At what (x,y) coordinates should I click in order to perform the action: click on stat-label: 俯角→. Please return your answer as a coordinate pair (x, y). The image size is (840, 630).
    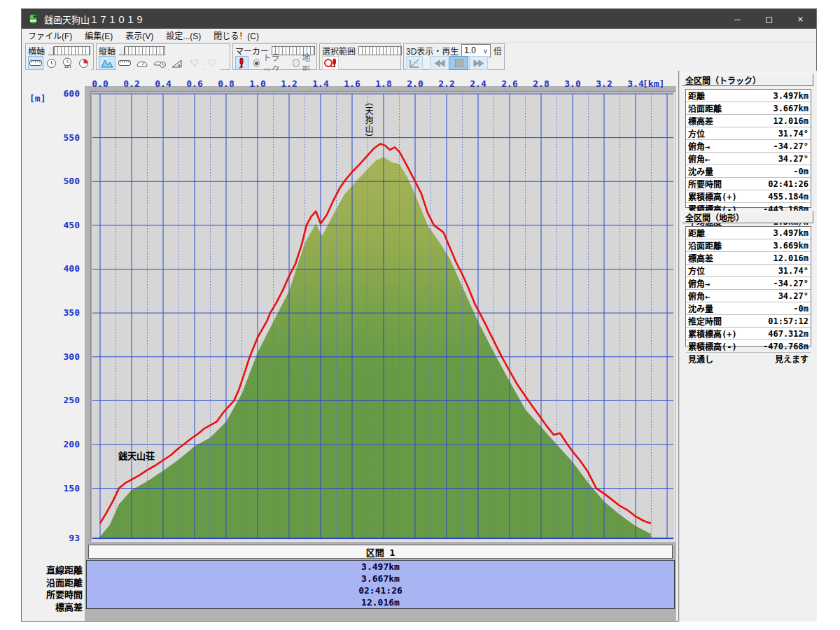
    Looking at the image, I should click on (699, 146).